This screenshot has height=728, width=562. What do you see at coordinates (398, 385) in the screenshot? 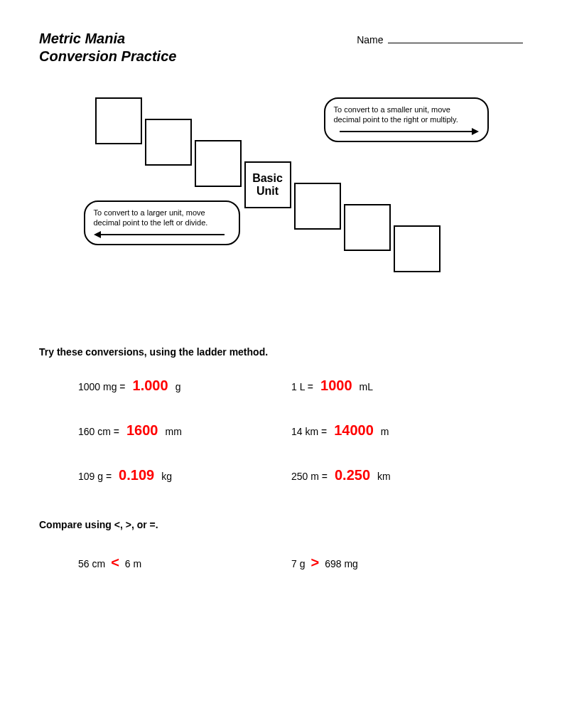
I see `conversion-cell: 1 L = 1000 mL` at bounding box center [398, 385].